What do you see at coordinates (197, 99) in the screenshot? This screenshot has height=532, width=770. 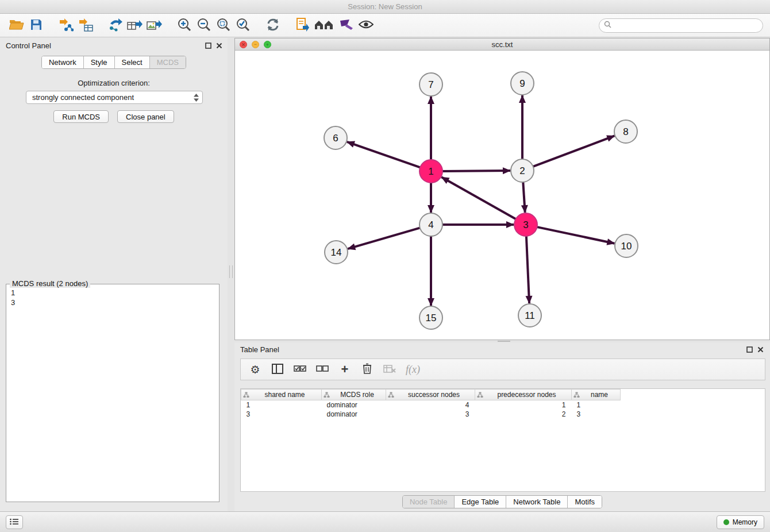 I see `dropdown-stepper-icon` at bounding box center [197, 99].